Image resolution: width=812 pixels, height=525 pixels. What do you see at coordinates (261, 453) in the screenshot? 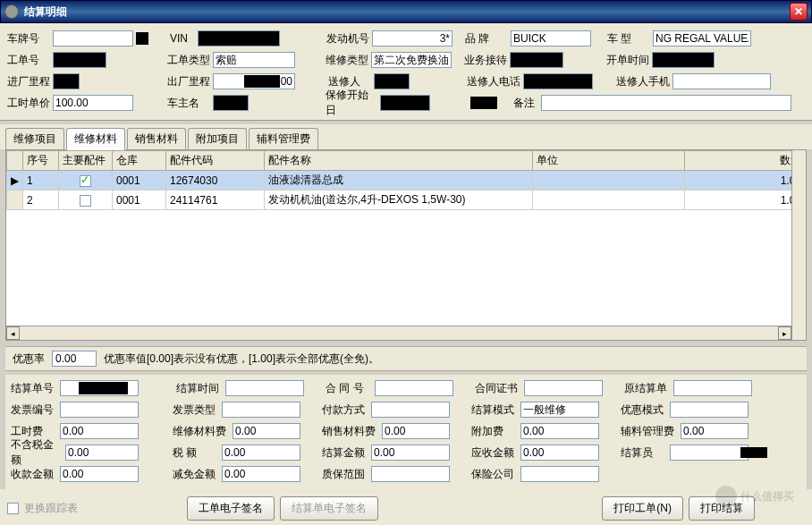
I see `tax-field` at bounding box center [261, 453].